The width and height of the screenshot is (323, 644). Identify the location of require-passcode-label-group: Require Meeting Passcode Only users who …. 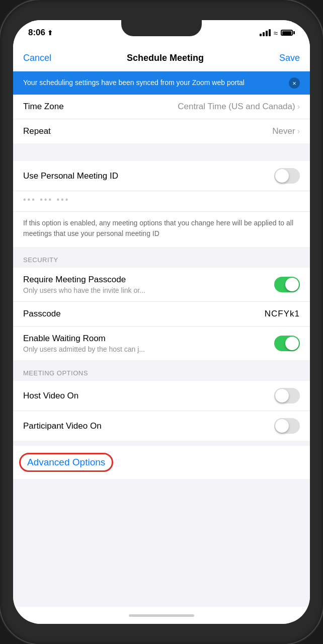
(149, 285).